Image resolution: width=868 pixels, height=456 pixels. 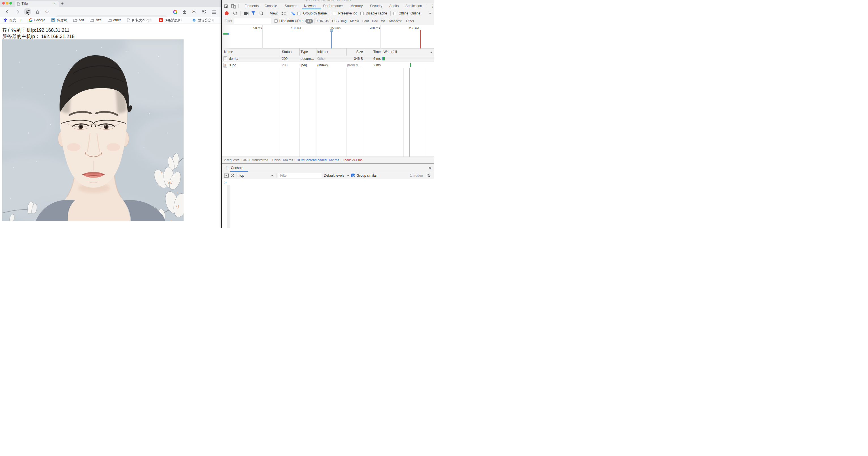 I want to click on bookmark-csdn: C (4条消息)Li, so click(x=173, y=20).